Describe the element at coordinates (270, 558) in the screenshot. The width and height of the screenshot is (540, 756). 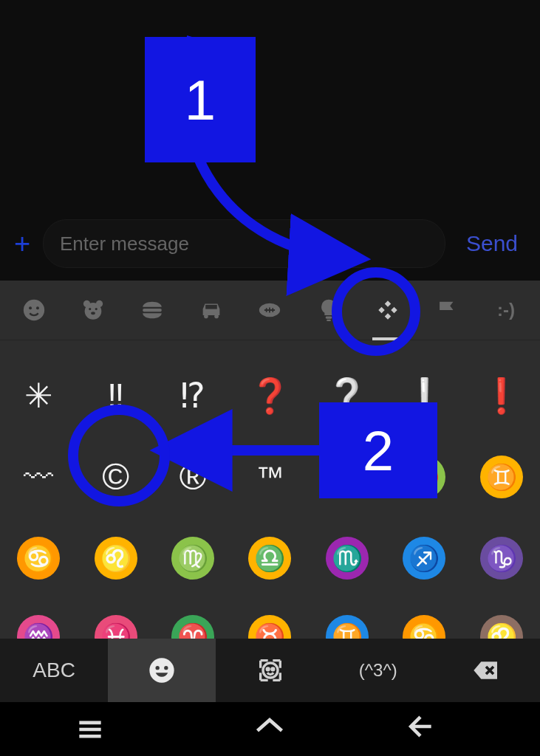
I see `emoji-key: ♎` at that location.